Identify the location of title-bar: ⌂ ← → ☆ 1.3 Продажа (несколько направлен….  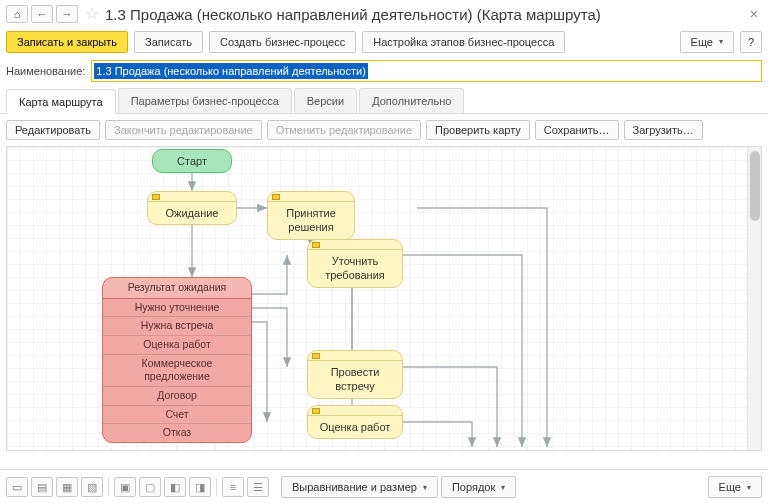
(384, 14).